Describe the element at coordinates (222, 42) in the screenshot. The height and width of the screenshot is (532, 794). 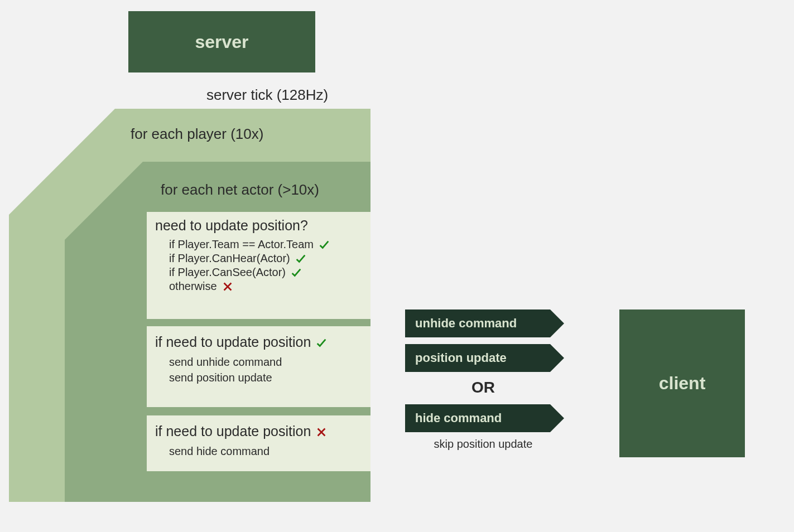
I see `server-label: server` at that location.